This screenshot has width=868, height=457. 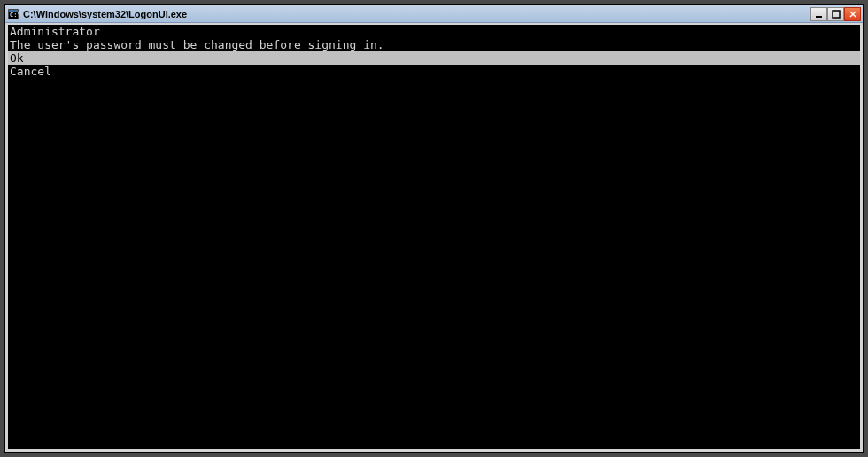 I want to click on window-title: C:\Windows\system32\LogonUI.exe, so click(x=416, y=14).